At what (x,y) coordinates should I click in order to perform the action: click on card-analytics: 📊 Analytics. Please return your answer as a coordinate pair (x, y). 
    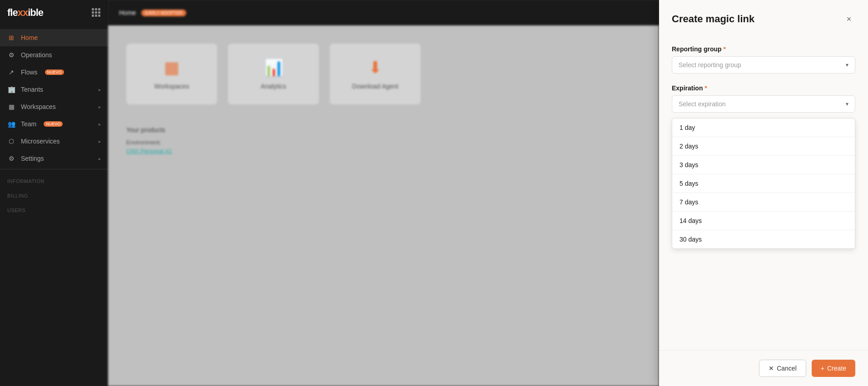
    Looking at the image, I should click on (273, 74).